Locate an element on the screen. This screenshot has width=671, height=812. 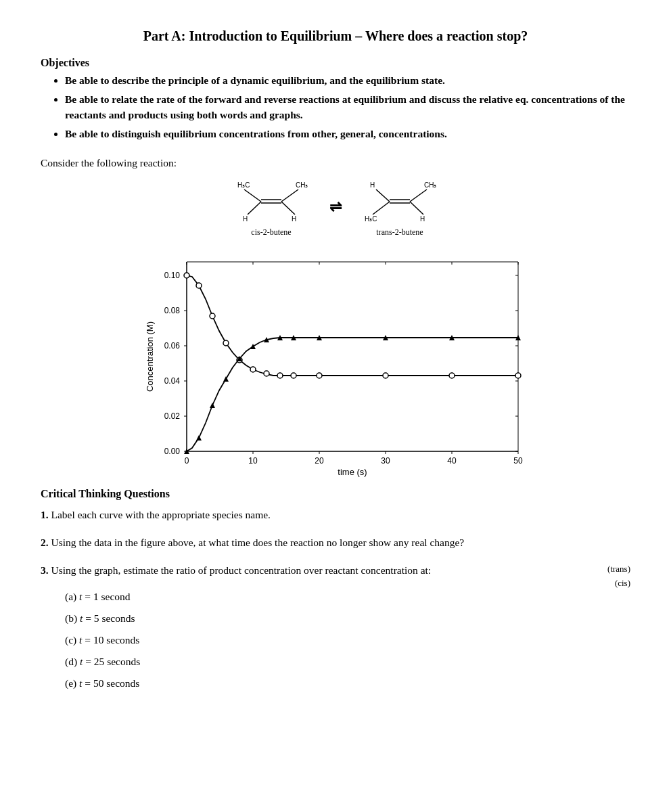
consider-text: Consider the following reaction: is located at coordinates (336, 163).